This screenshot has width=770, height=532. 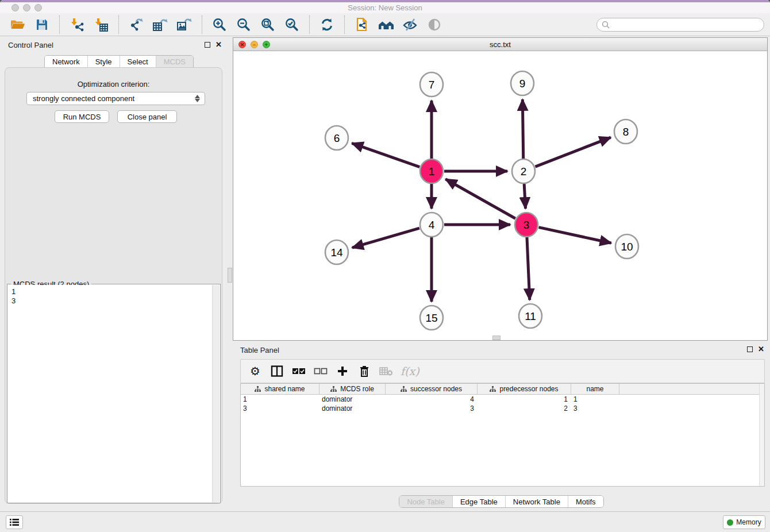 What do you see at coordinates (138, 61) in the screenshot?
I see `control-tab-select: Select` at bounding box center [138, 61].